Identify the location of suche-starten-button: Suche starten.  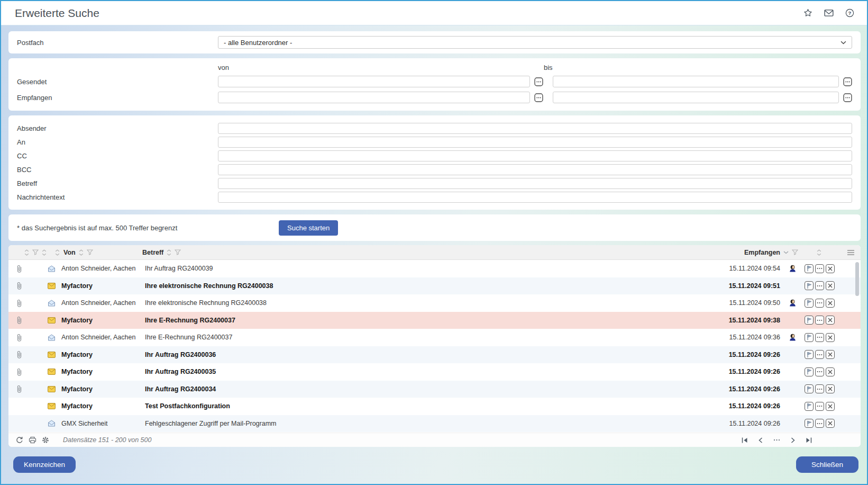
(308, 228).